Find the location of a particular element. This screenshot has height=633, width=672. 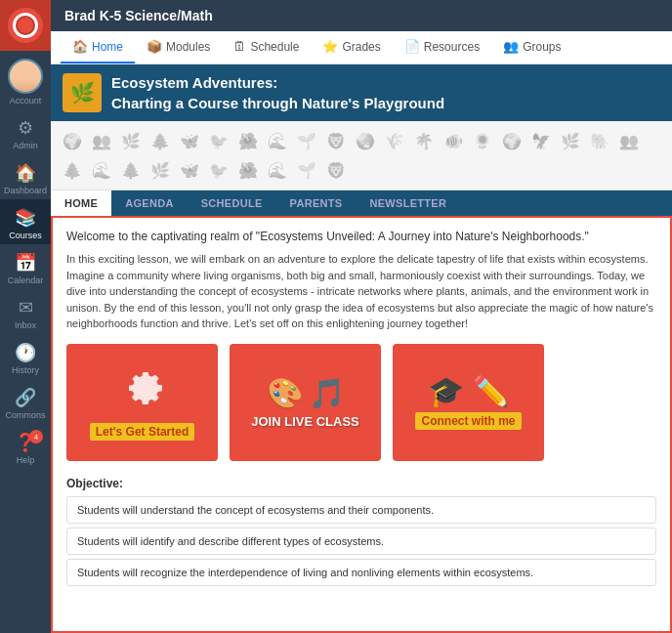

card-get-started: Let's Get Started is located at coordinates (143, 402).